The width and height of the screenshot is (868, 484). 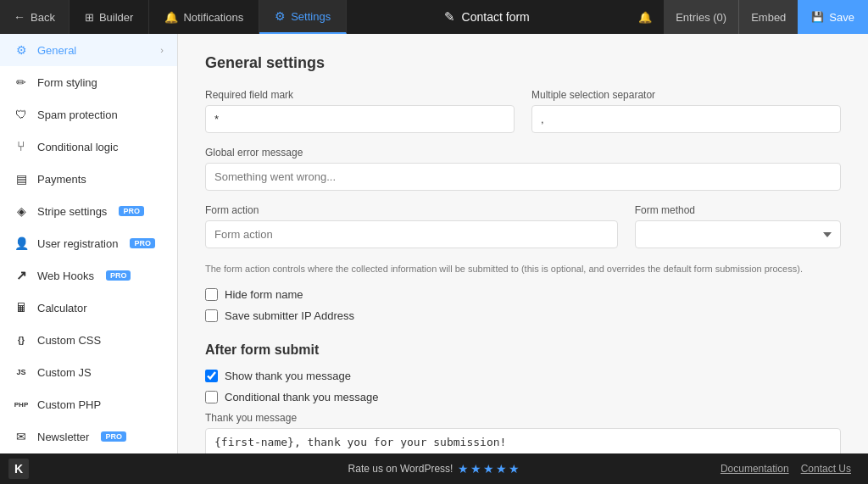 I want to click on notifications-label: Notifications, so click(x=214, y=17).